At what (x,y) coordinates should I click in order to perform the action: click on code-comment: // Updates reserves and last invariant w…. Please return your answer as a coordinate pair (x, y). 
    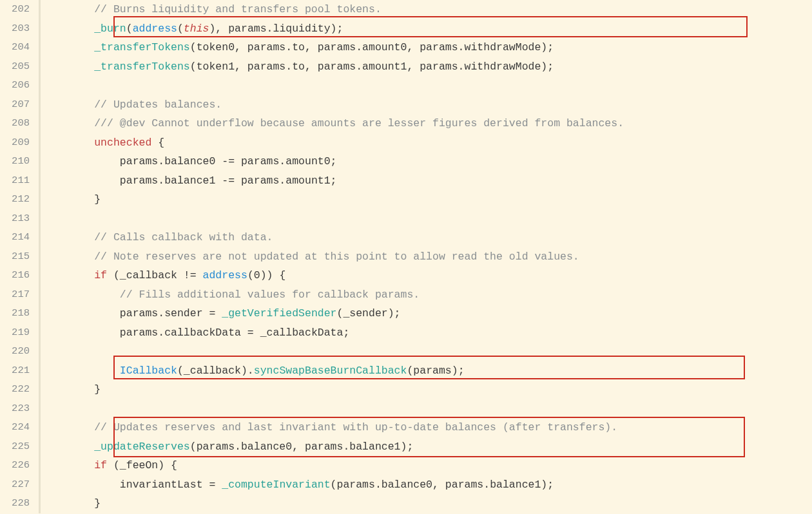
    Looking at the image, I should click on (356, 428).